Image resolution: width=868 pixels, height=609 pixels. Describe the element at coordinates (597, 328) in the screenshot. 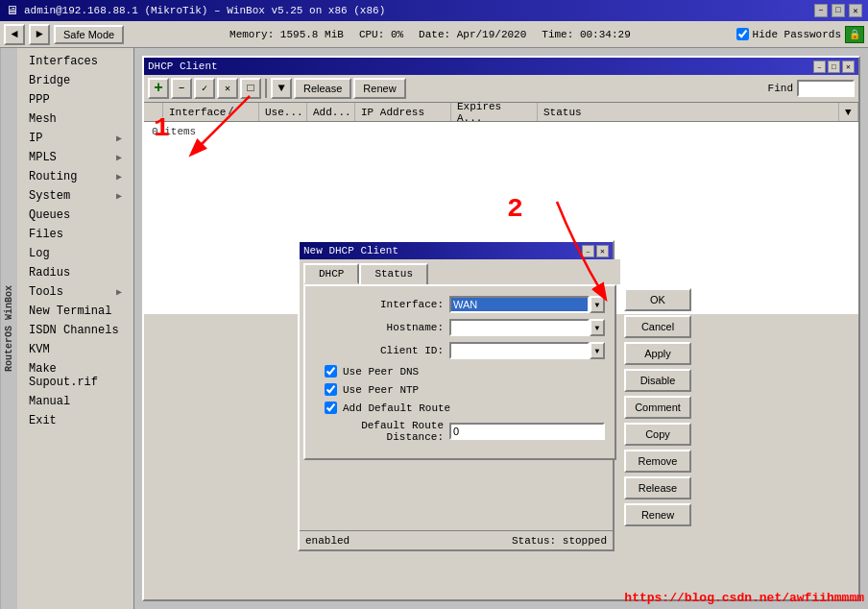

I see `hostname-dropdown-button: ▼` at that location.